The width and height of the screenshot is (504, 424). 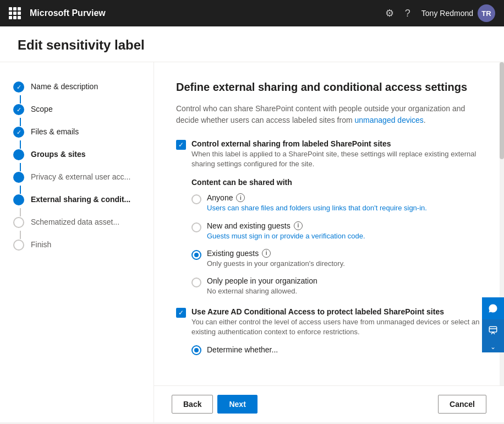 I want to click on avatar: TR, so click(x=486, y=13).